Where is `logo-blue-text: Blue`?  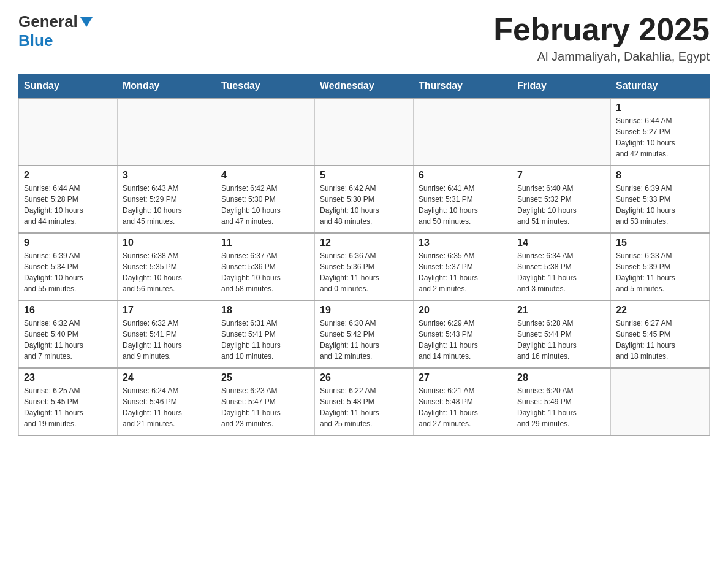 logo-blue-text: Blue is located at coordinates (36, 40).